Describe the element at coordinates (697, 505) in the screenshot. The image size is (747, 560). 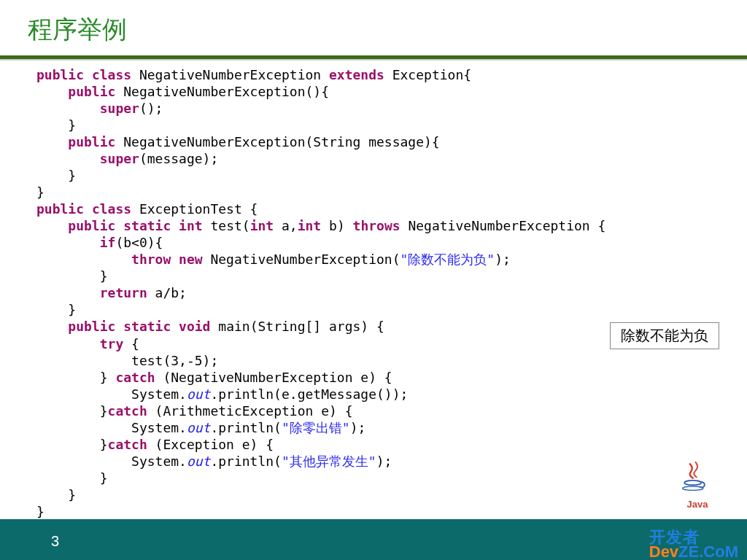
I see `java-label: Java` at that location.